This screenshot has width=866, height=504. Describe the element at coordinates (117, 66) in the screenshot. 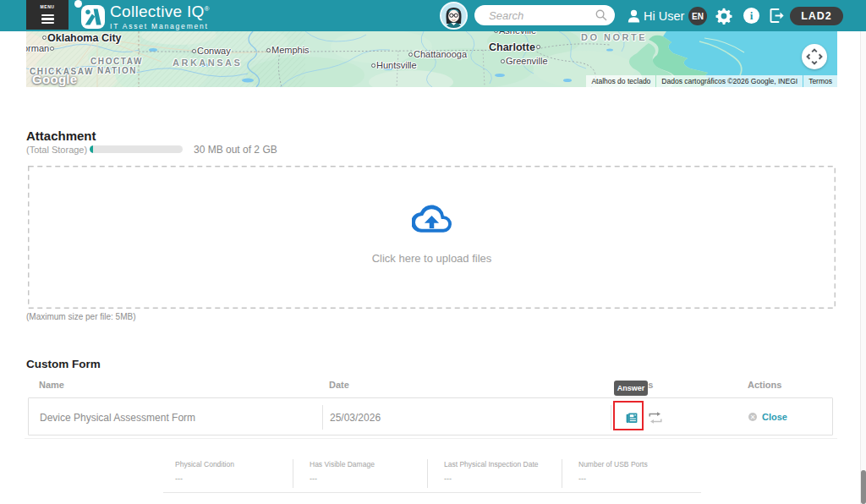

I see `map-label-choctaw: CHOCTAWNATION` at that location.